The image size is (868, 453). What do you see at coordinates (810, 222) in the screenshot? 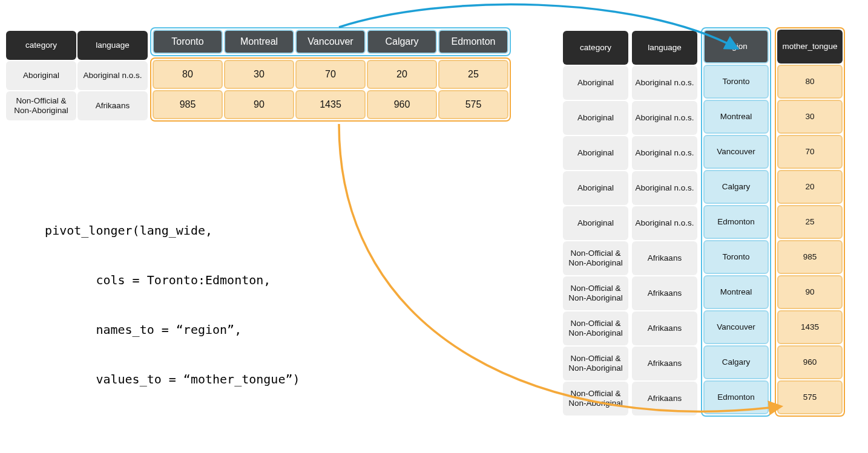
I see `long-mothertongue-cell: 25` at bounding box center [810, 222].